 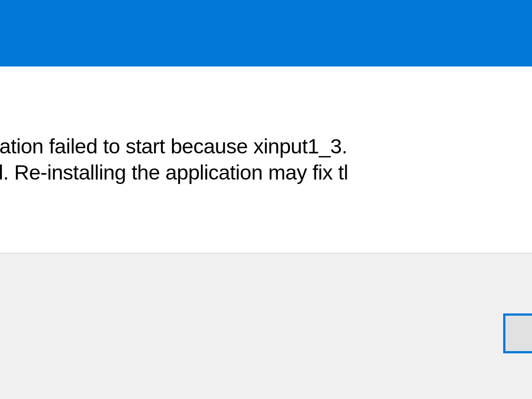 What do you see at coordinates (174, 160) in the screenshot?
I see `error-message: plication failed to start because xinput…` at bounding box center [174, 160].